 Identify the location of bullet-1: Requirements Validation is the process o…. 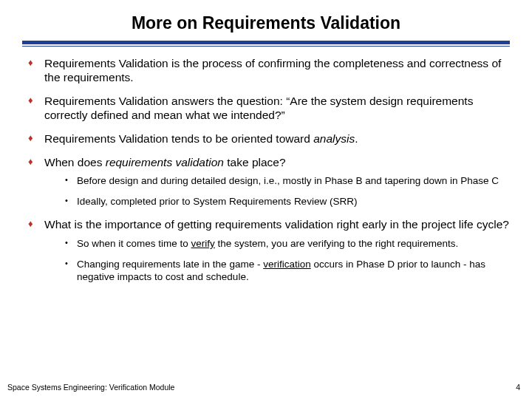
(268, 71).